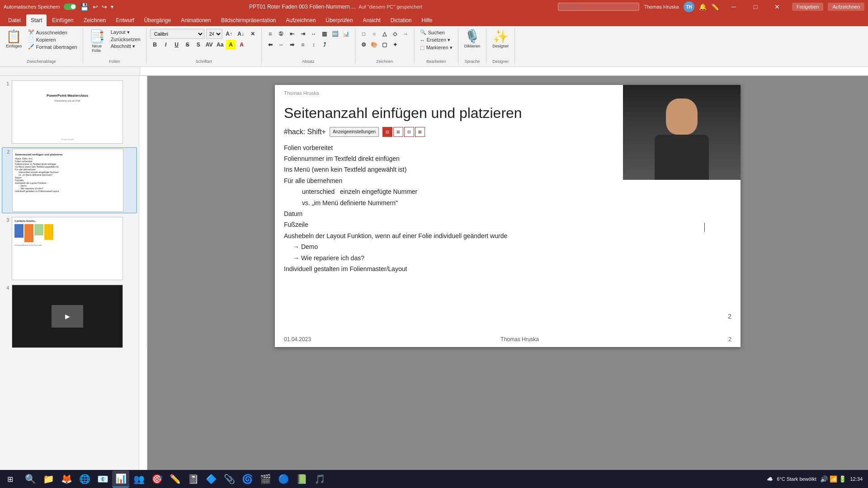 The width and height of the screenshot is (868, 488). Describe the element at coordinates (95, 7) in the screenshot. I see `undo-icon: ↩` at that location.